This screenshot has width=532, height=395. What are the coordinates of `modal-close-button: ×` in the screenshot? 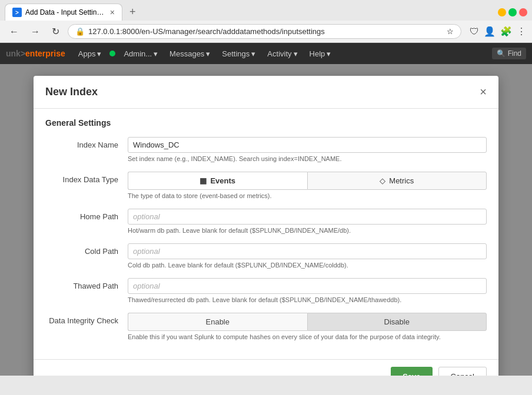 It's located at (483, 92).